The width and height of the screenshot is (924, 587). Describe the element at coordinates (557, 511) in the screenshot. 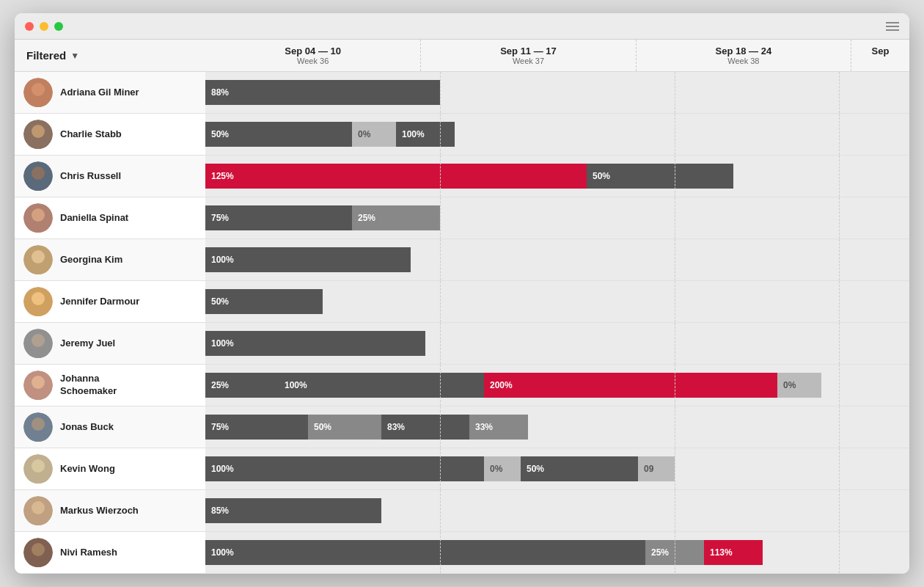

I see `bars-wrapper: 85%` at that location.